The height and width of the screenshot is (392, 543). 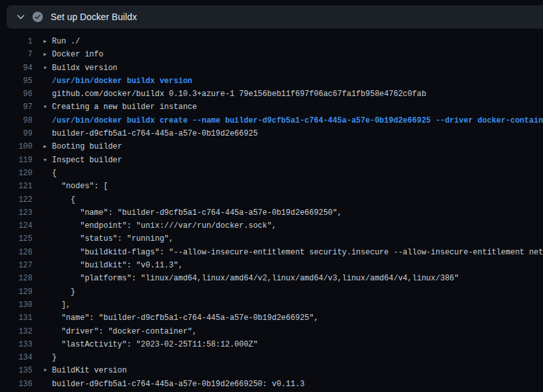 What do you see at coordinates (16, 200) in the screenshot?
I see `line-number: 122` at bounding box center [16, 200].